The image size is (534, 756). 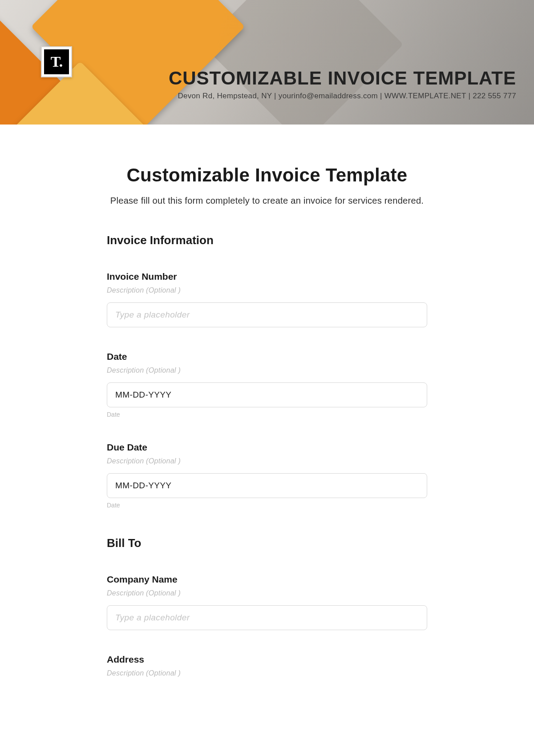 I want to click on company-name-desc: Description (Optional ), so click(x=267, y=593).